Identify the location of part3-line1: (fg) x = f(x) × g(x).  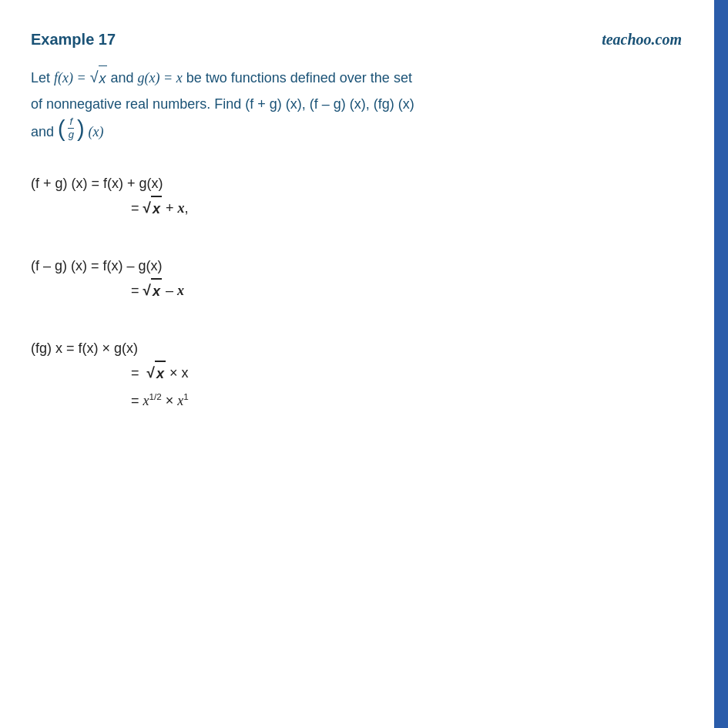
(356, 348).